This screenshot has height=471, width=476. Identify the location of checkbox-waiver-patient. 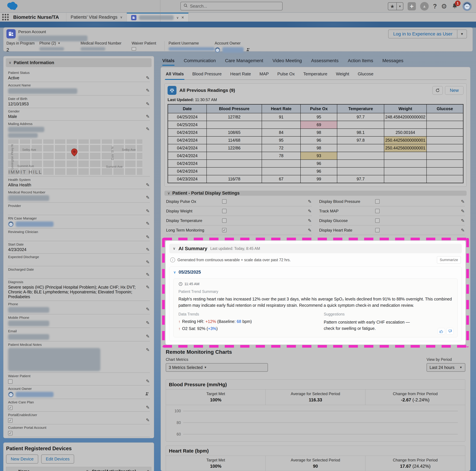
(10, 381).